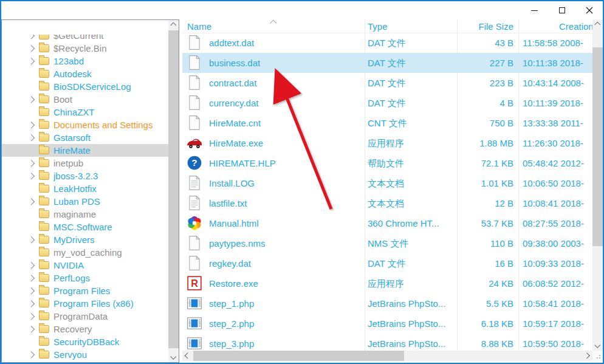 This screenshot has height=364, width=604. Describe the element at coordinates (85, 304) in the screenshot. I see `tree-item-program-files-x86: Program Files (x86)` at that location.